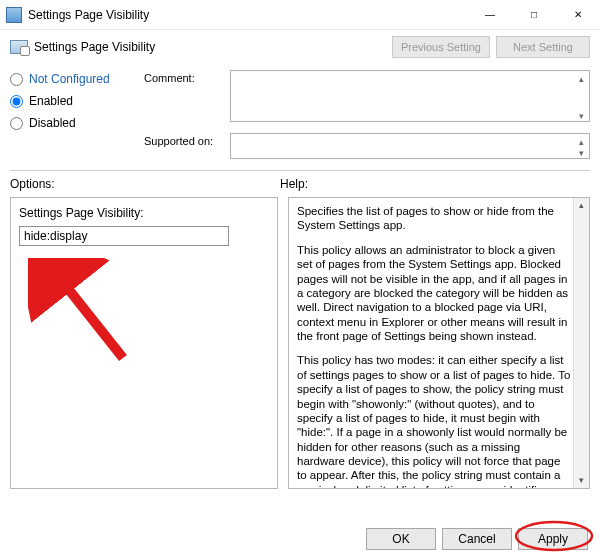 The width and height of the screenshot is (600, 556). I want to click on options-section-label: Options:, so click(145, 184).